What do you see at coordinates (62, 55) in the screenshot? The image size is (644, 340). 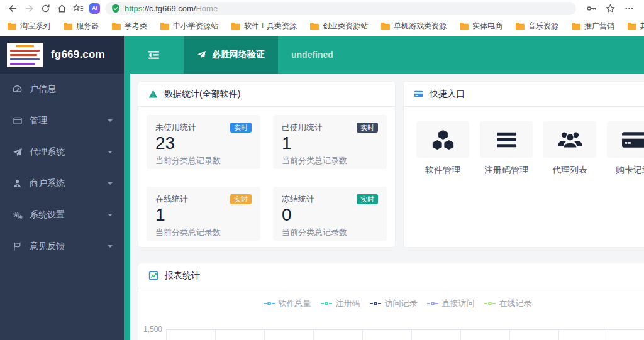 I see `sidebar-header: fg669.com` at bounding box center [62, 55].